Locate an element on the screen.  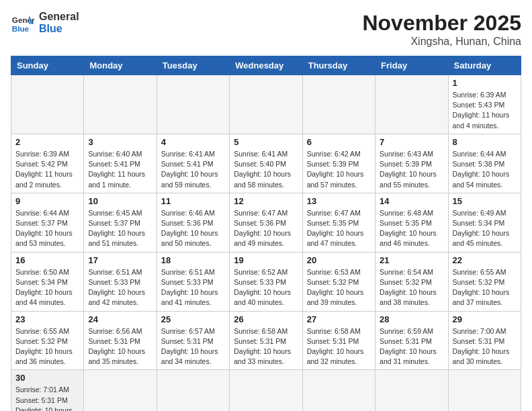
day-number: 1 is located at coordinates (485, 83).